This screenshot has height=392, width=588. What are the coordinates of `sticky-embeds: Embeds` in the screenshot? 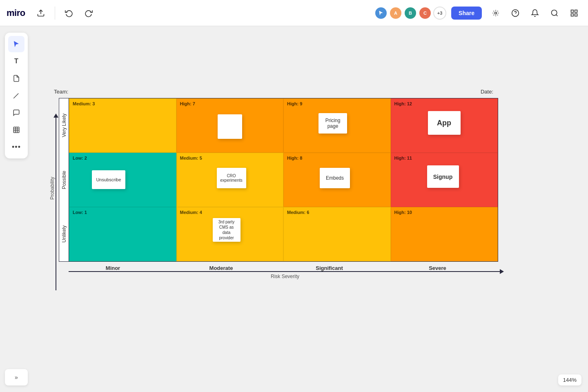 It's located at (335, 178).